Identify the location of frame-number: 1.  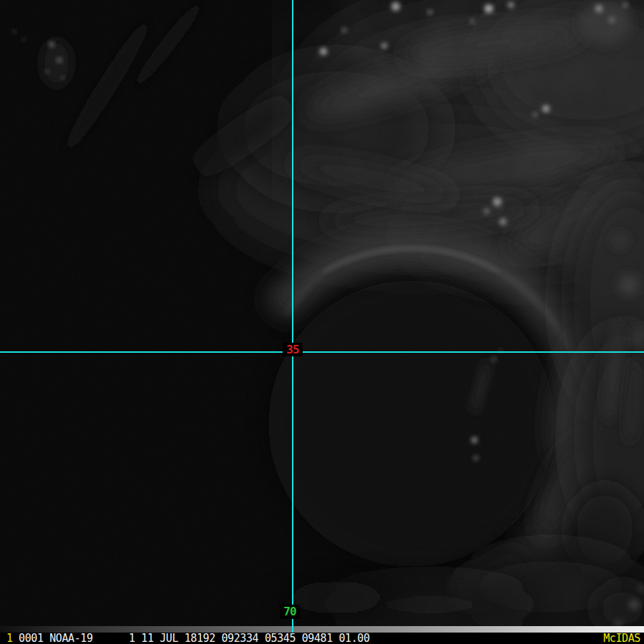
(10, 638).